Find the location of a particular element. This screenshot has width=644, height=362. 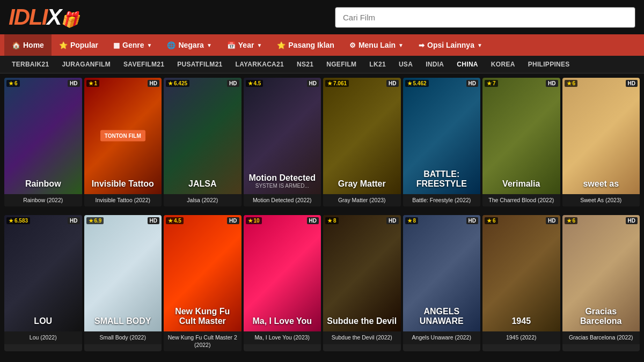

movie-card: SMALL BODY ★ 6.9 HD Small Body (2022) is located at coordinates (123, 283).